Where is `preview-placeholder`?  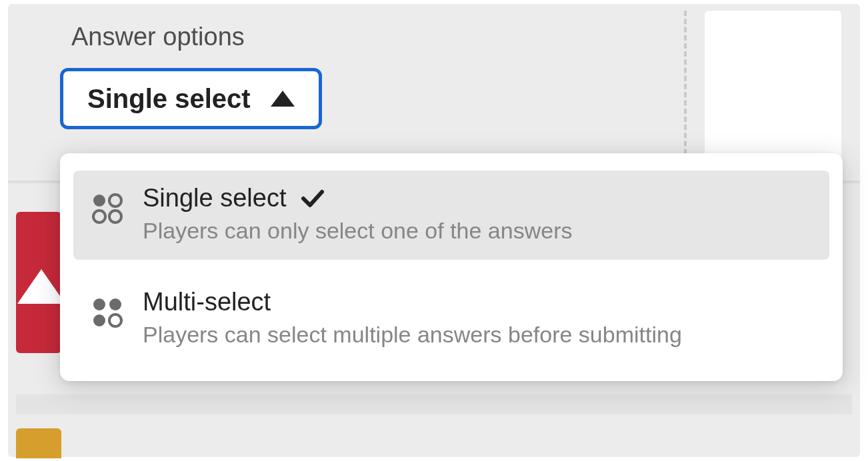
preview-placeholder is located at coordinates (773, 89).